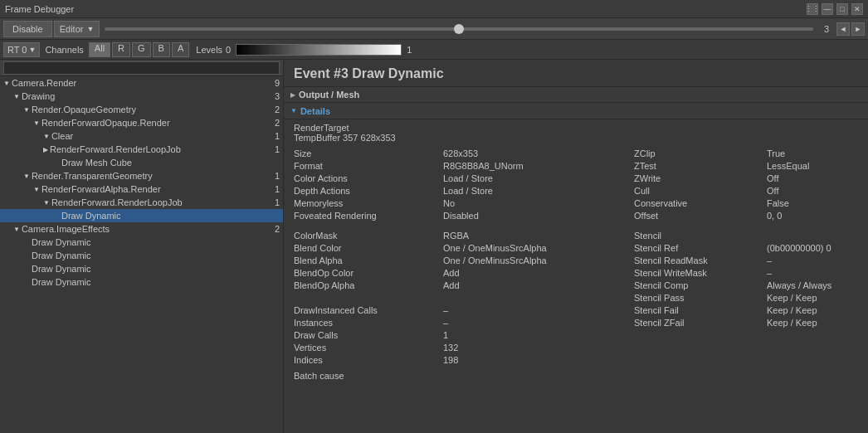  What do you see at coordinates (141, 149) in the screenshot?
I see `tree-item: ▶RenderForward.RenderLoopJob1` at bounding box center [141, 149].